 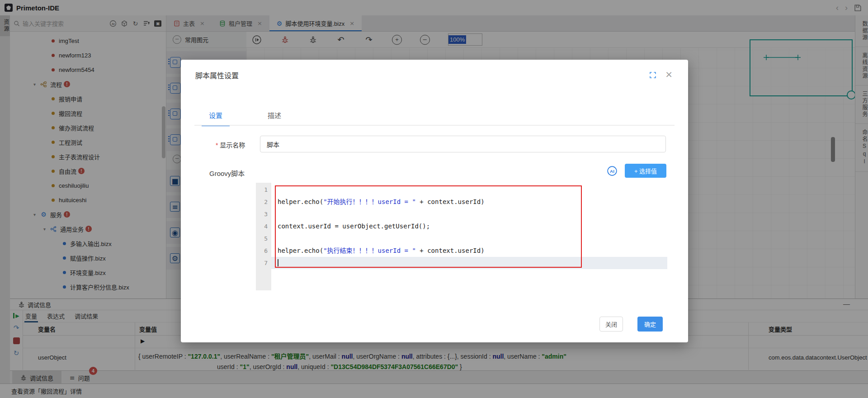 What do you see at coordinates (264, 251) in the screenshot?
I see `line-number: 6` at bounding box center [264, 251].